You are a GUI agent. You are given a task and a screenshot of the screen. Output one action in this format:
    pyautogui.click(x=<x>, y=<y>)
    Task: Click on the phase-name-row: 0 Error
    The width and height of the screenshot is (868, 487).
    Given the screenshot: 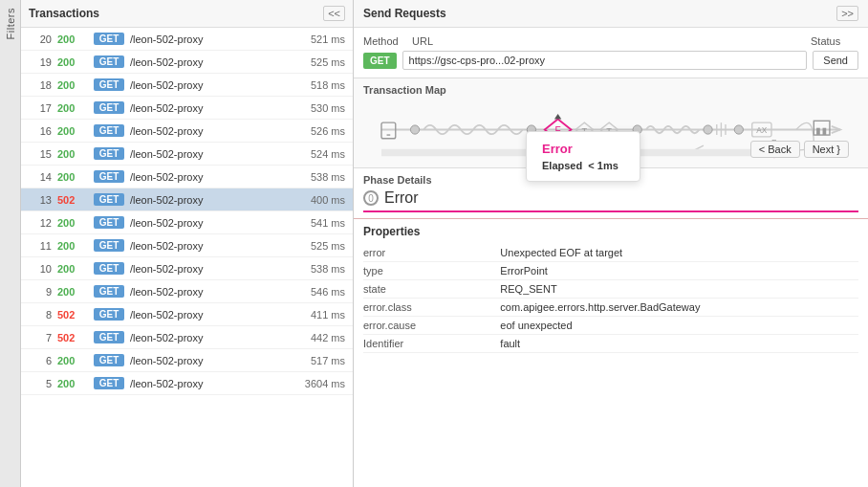 What is the action you would take?
    pyautogui.click(x=611, y=201)
    